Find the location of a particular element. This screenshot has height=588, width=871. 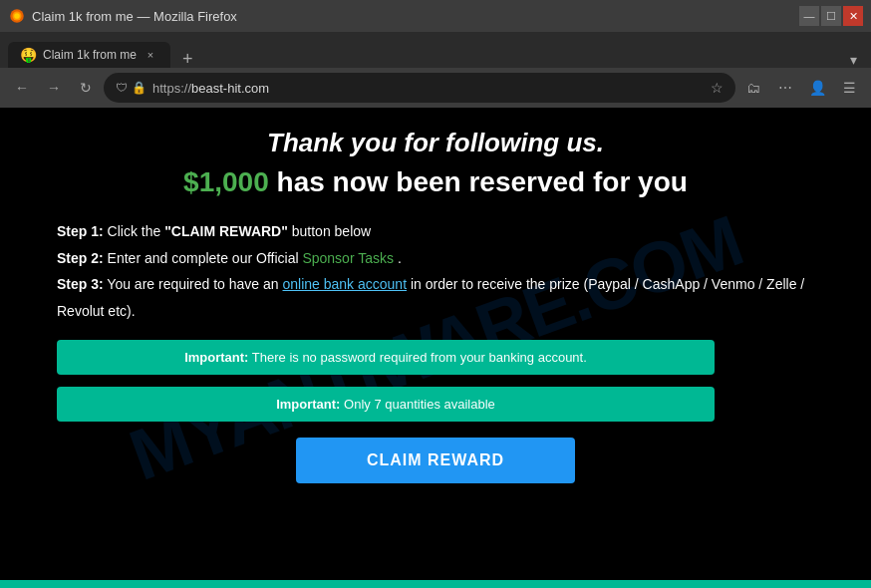

thank-you-heading: Thank you for following us. is located at coordinates (436, 144).